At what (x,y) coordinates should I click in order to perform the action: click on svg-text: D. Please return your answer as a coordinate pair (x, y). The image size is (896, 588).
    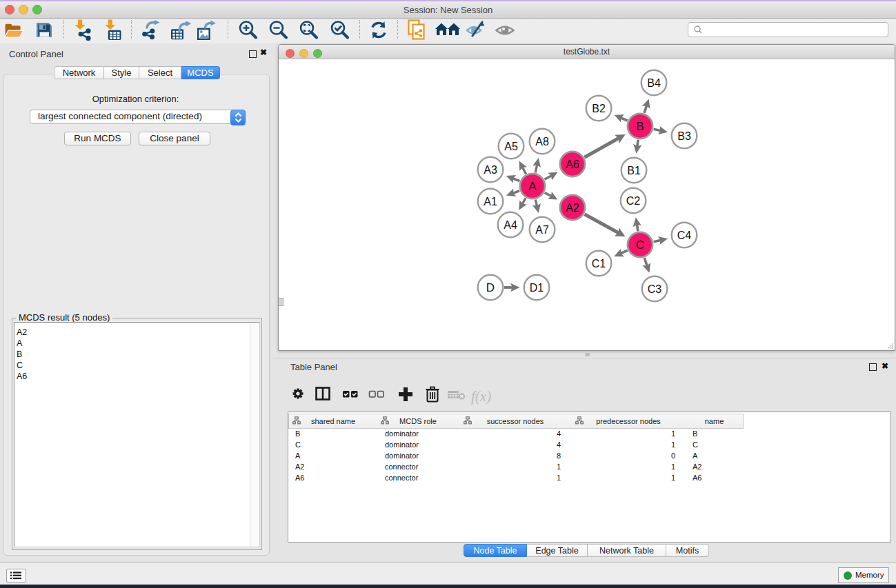
    Looking at the image, I should click on (490, 288).